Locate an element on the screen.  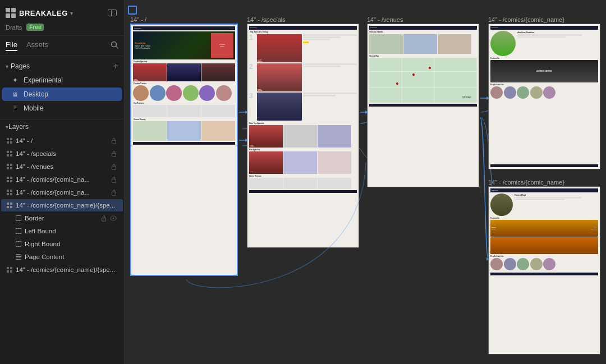
frame-comic1: Breakaleg Andrew Santino Featured In AND… is located at coordinates (544, 96).